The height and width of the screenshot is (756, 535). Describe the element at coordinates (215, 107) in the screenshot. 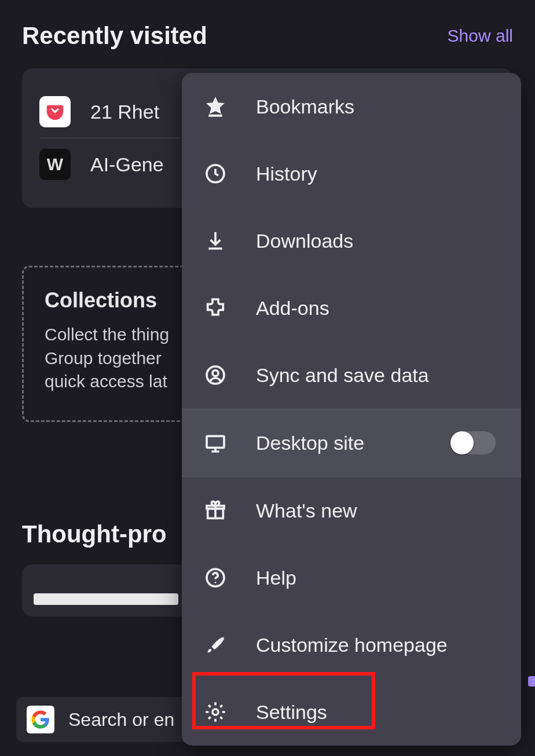

I see `bookmark-icon` at that location.